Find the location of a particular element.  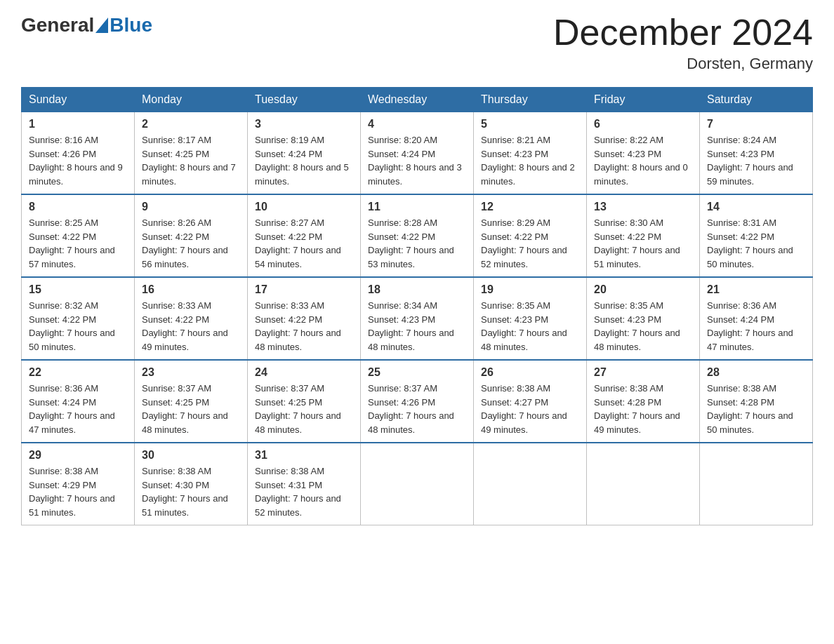

calendar-week-row: 1Sunrise: 8:16 AMSunset: 4:26 PMDaylight… is located at coordinates (417, 154).